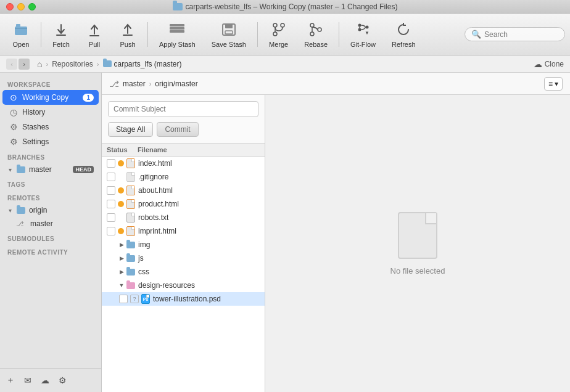 This screenshot has height=392, width=570. What do you see at coordinates (51, 127) in the screenshot?
I see `sidebar-item-stashes: ⚙ Stashes` at bounding box center [51, 127].